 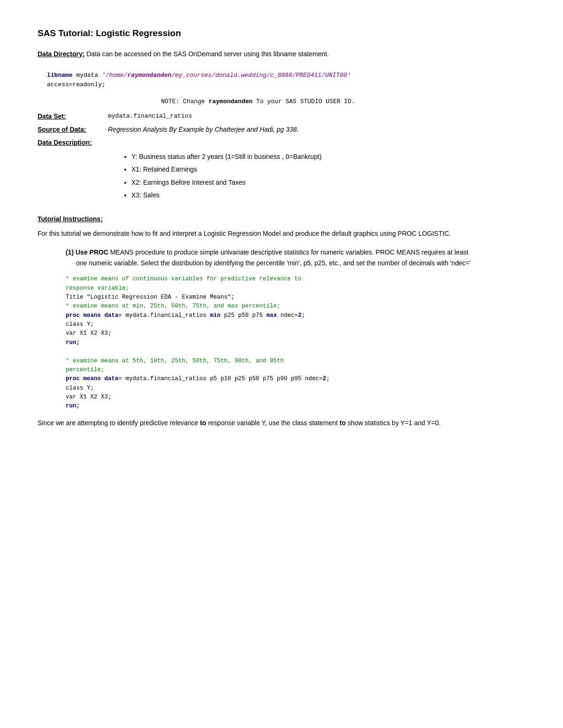 I want to click on code-run-2: run;, so click(x=73, y=406).